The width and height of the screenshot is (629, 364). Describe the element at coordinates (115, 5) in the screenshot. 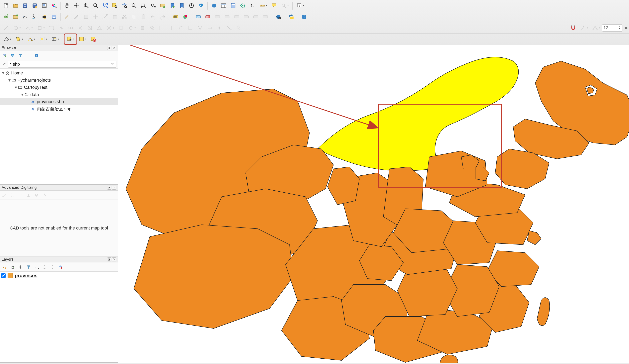

I see `zoom-selection-icon` at that location.